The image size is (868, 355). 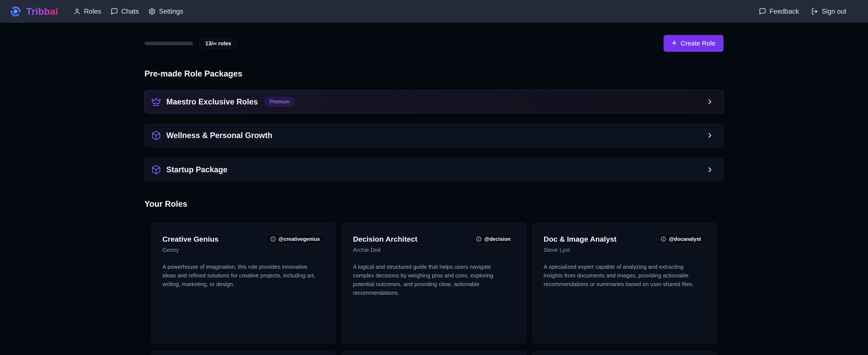 I want to click on gear-icon, so click(x=152, y=11).